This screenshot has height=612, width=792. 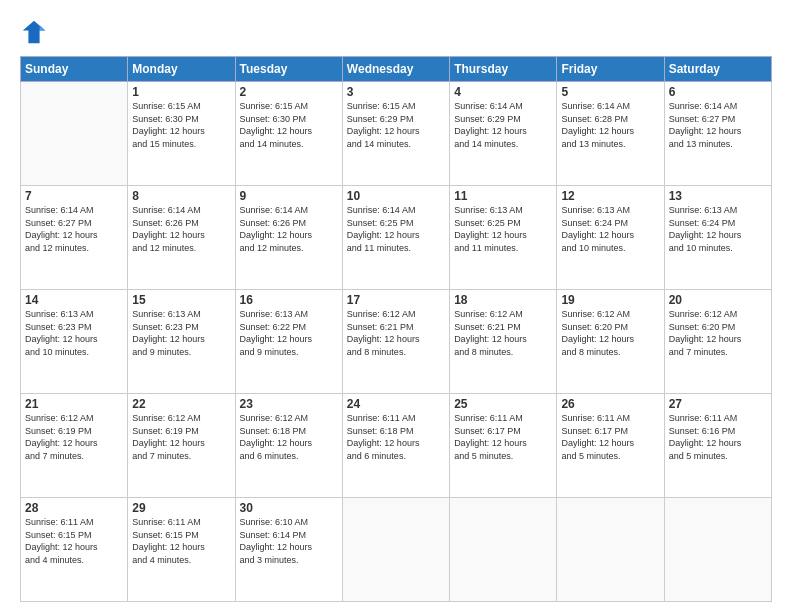 I want to click on day-info: Sunrise: 6:11 AM Sunset: 6:18 PM Dayligh…, so click(x=396, y=437).